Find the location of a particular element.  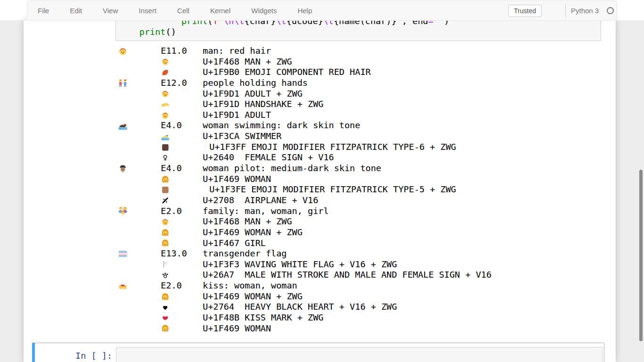

output-line: U+1F3FE EMOJI MODIFIER FITZPATRICK TYPE-… is located at coordinates (305, 189).